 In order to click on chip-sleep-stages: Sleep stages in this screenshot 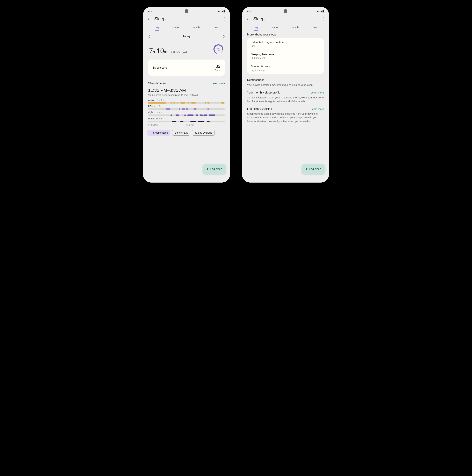, I will do `click(159, 133)`.